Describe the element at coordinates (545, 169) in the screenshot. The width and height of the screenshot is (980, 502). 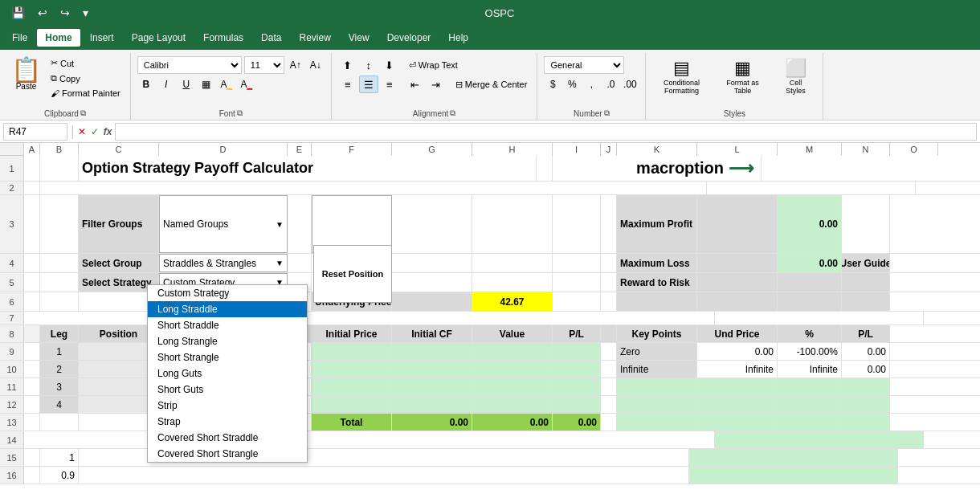
I see `cell-j1` at that location.